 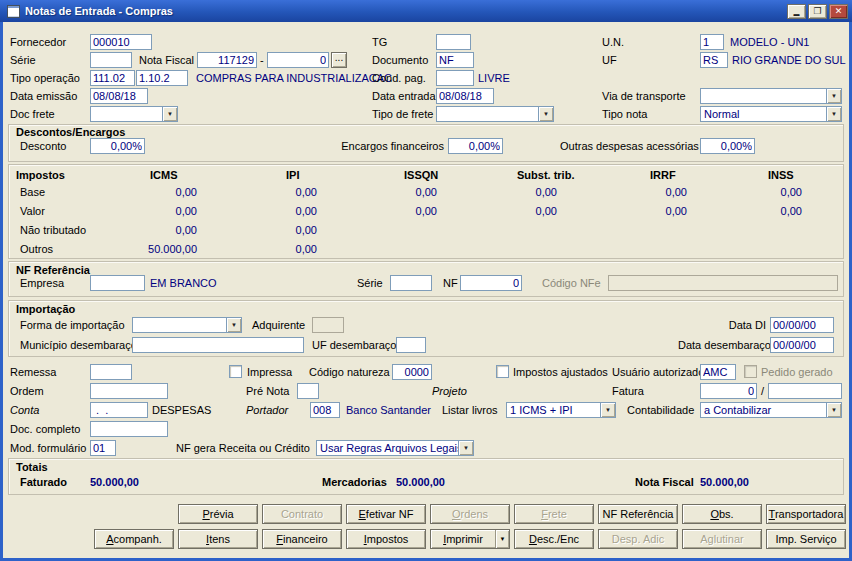 What do you see at coordinates (402, 114) in the screenshot?
I see `tipo-frete-label: Tipo de frete` at bounding box center [402, 114].